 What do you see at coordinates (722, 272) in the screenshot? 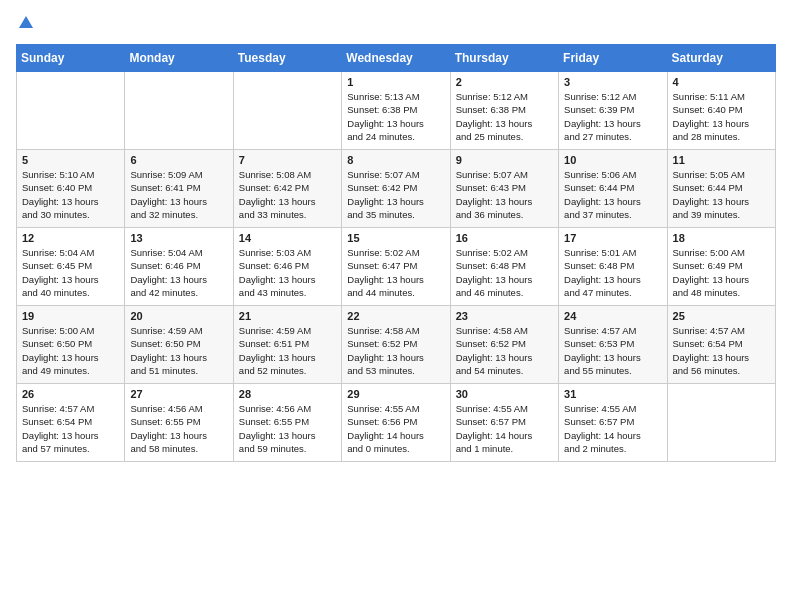
I see `day-info: Sunrise: 5:00 AM Sunset: 6:49 PM Dayligh…` at bounding box center [722, 272].